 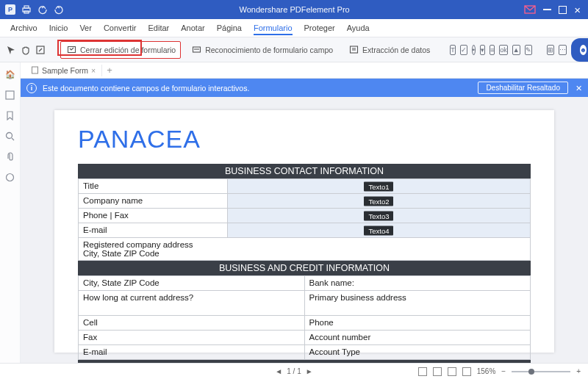 I want to click on image-field-tool: ▲, so click(x=516, y=50).